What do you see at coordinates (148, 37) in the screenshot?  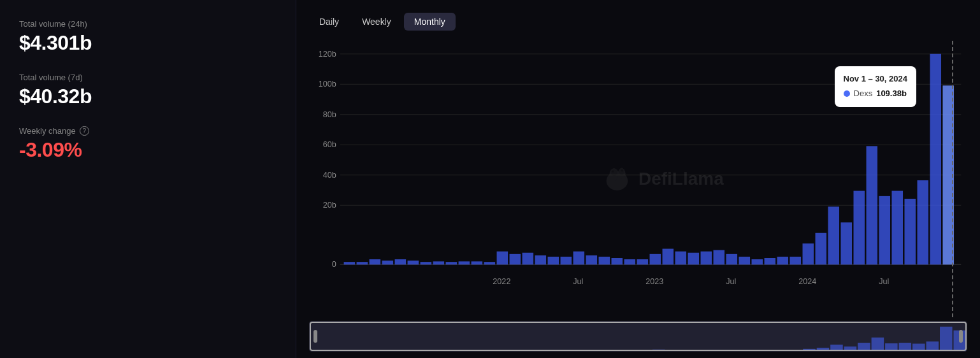 I see `volume-24h-block: Total volume (24h) $4.301b` at bounding box center [148, 37].